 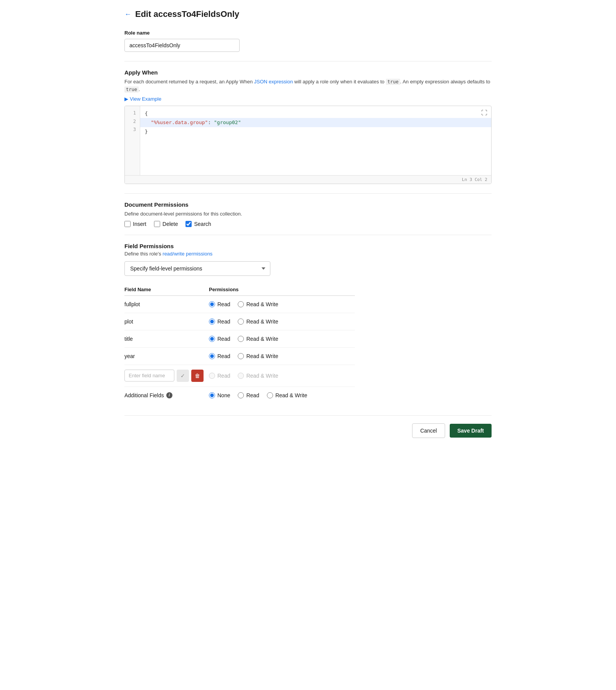 What do you see at coordinates (170, 224) in the screenshot?
I see `checkbox-delete-label: Delete` at bounding box center [170, 224].